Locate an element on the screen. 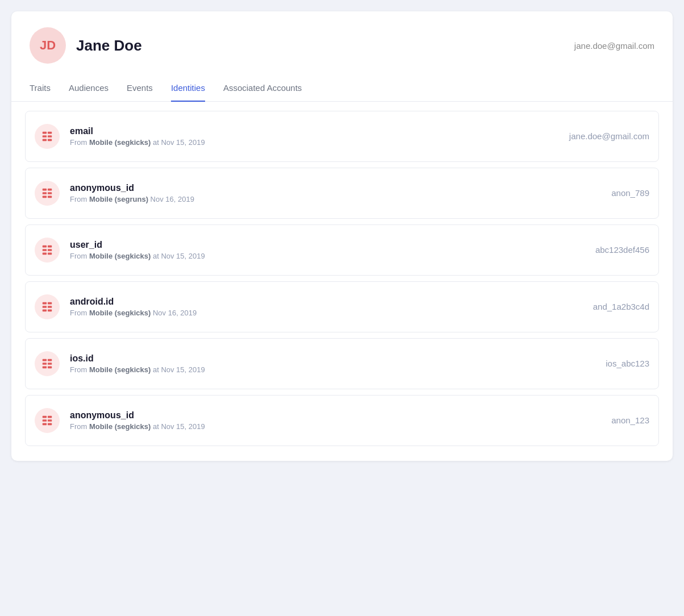 The image size is (684, 616). identity-info: email From Mobile (segkicks) at Nov 15, … is located at coordinates (137, 136).